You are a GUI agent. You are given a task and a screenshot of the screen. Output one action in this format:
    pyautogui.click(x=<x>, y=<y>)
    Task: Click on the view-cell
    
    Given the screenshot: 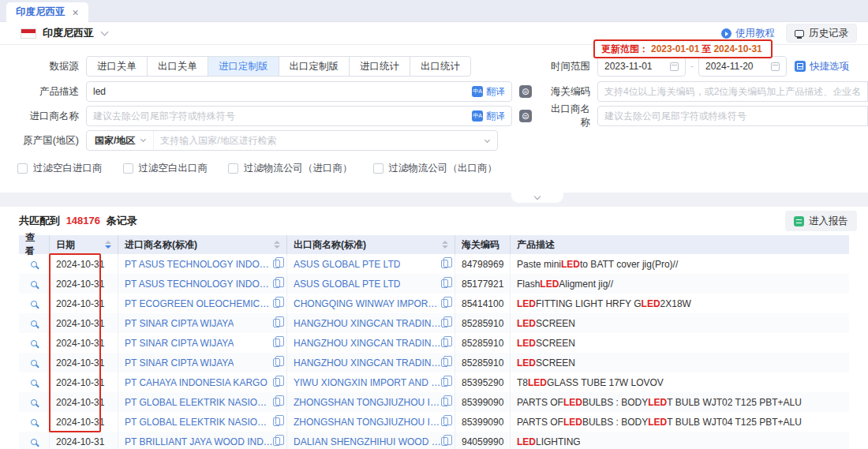 What is the action you would take?
    pyautogui.click(x=35, y=303)
    